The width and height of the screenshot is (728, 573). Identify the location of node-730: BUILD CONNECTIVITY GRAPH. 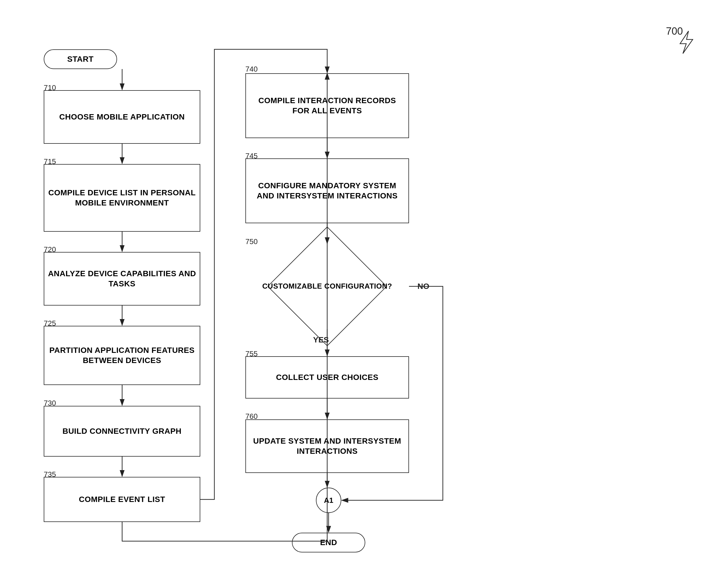
(122, 431).